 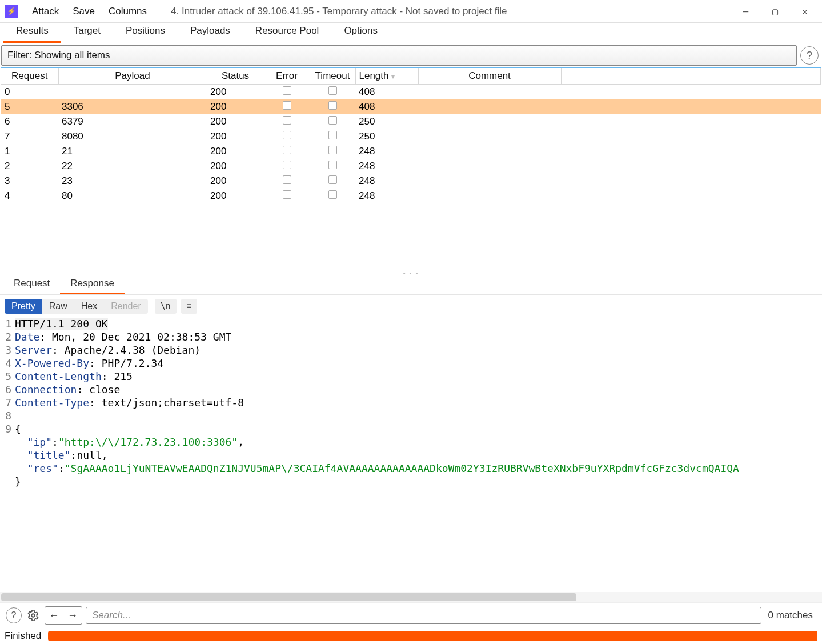 What do you see at coordinates (332, 77) in the screenshot?
I see `col-timeout: Timeout` at bounding box center [332, 77].